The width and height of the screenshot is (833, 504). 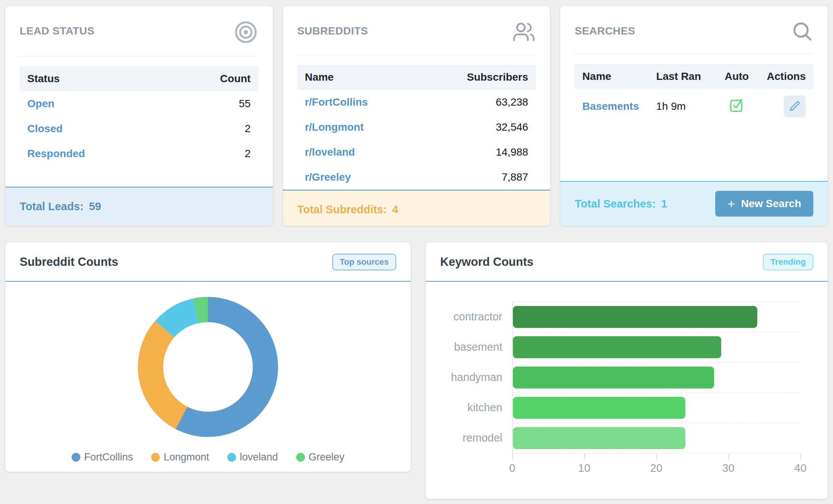 What do you see at coordinates (417, 116) in the screenshot?
I see `subreddits-card: SUBREDDITS Name Subscribers r/F` at bounding box center [417, 116].